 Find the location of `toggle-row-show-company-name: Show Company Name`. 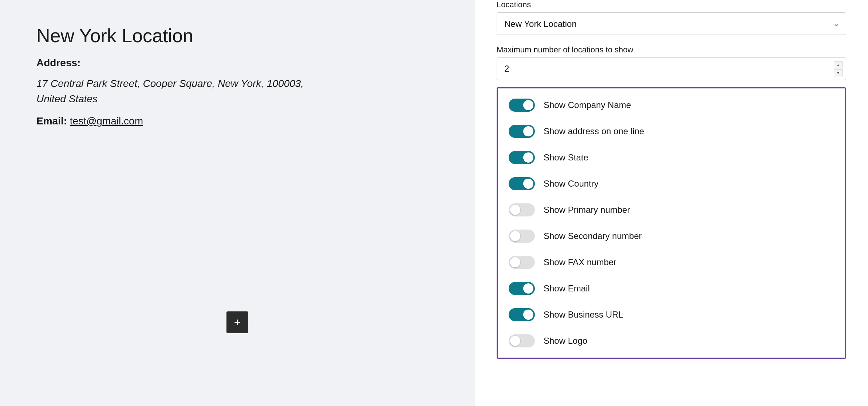

toggle-row-show-company-name: Show Company Name is located at coordinates (671, 105).